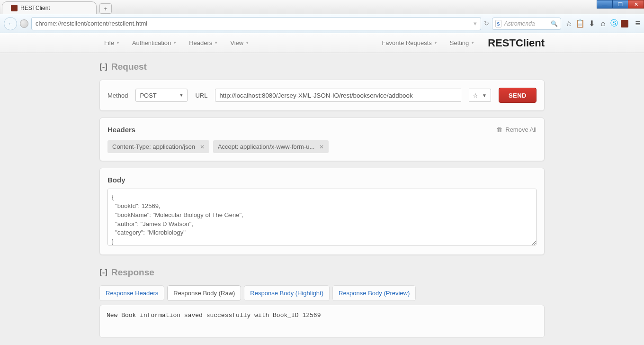 This screenshot has width=644, height=345. What do you see at coordinates (121, 130) in the screenshot?
I see `headers-title: Headers` at bounding box center [121, 130].